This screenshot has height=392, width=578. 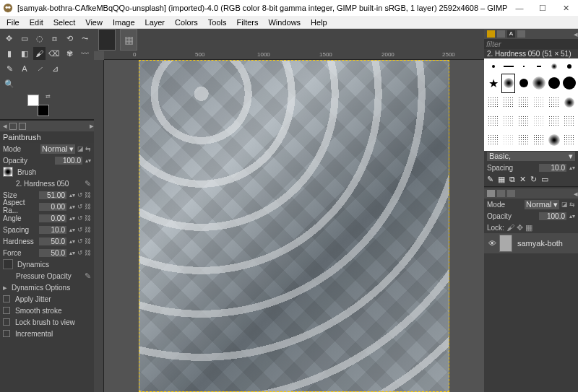 What do you see at coordinates (285, 22) in the screenshot?
I see `menu-windows: Windows` at bounding box center [285, 22].